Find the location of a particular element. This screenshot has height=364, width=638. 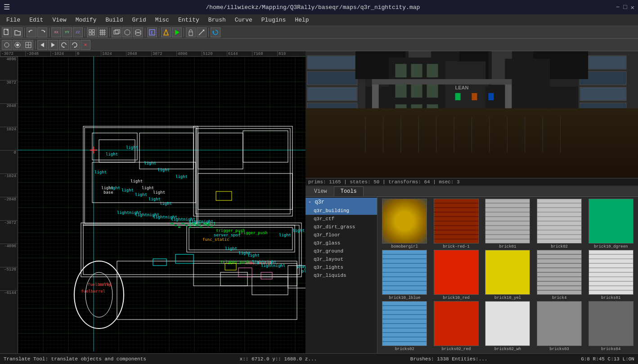

ruler-tick-7: 4096 is located at coordinates (182, 54).